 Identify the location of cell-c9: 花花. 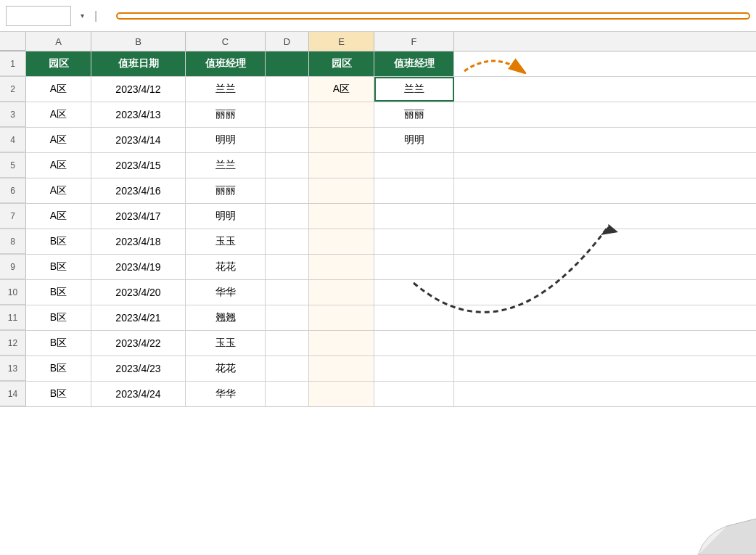
(226, 267).